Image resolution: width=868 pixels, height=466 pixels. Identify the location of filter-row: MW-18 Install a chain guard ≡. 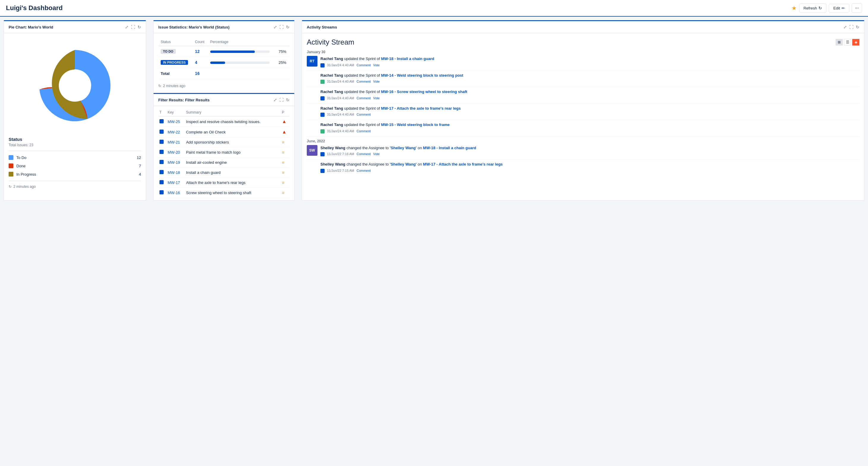
(224, 173).